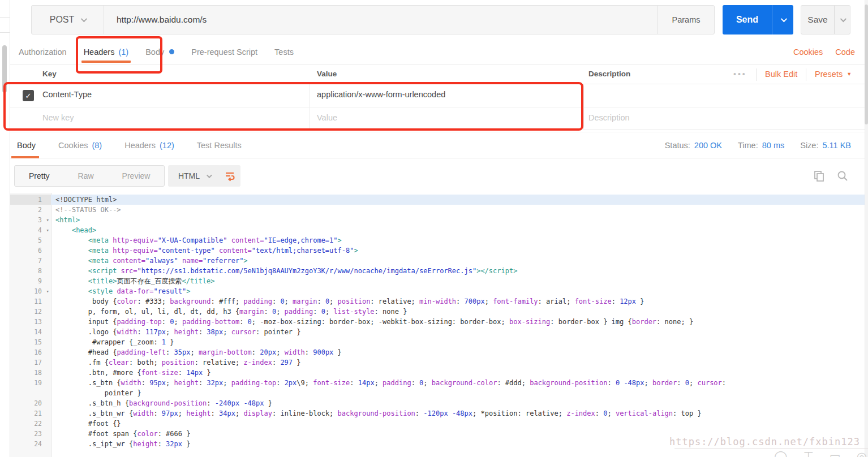  What do you see at coordinates (172, 52) in the screenshot?
I see `body-modified-dot-icon` at bounding box center [172, 52].